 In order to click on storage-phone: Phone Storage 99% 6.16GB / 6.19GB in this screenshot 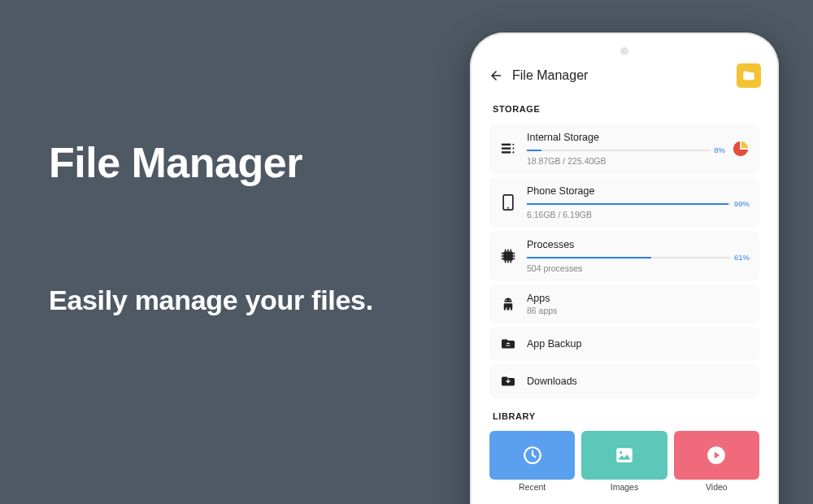, I will do `click(624, 202)`.